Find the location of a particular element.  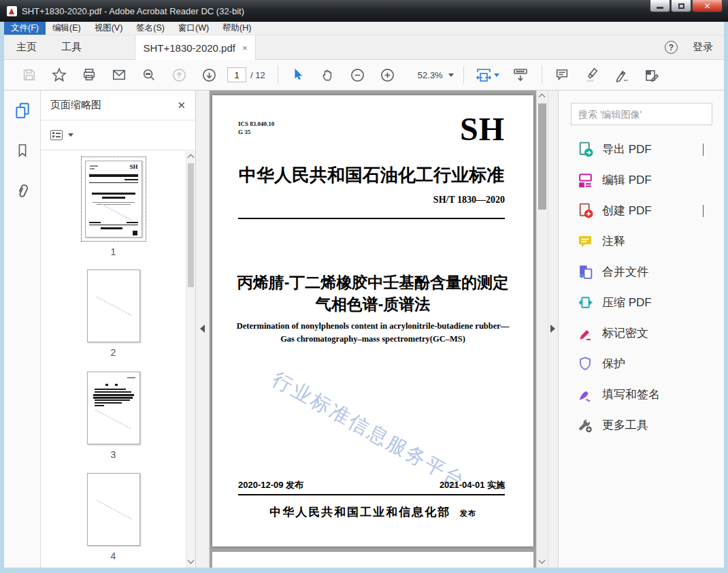

menu-sign: 签名(S) is located at coordinates (150, 29).